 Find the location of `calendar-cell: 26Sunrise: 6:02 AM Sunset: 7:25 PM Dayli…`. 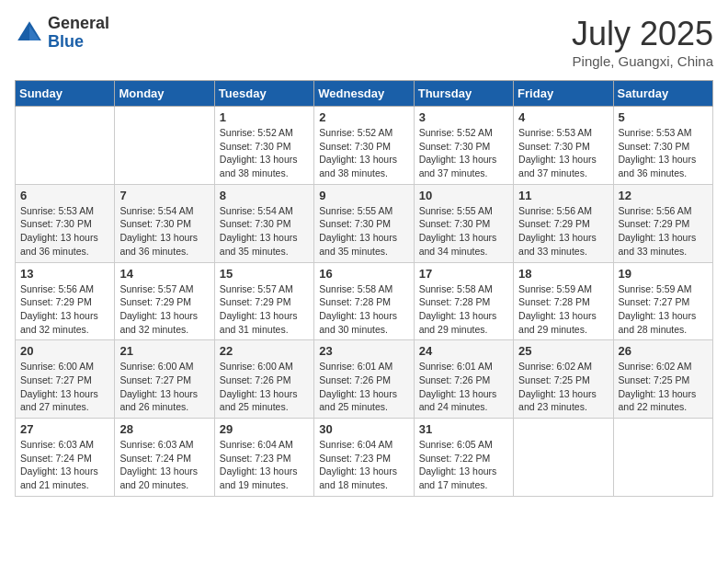

calendar-cell: 26Sunrise: 6:02 AM Sunset: 7:25 PM Dayli… is located at coordinates (663, 379).